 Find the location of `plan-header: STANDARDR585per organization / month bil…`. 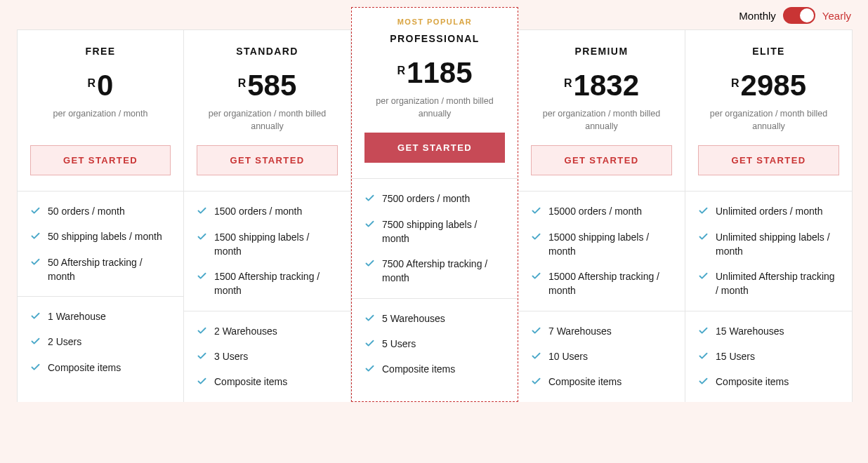

plan-header: STANDARDR585per organization / month bil… is located at coordinates (267, 110).